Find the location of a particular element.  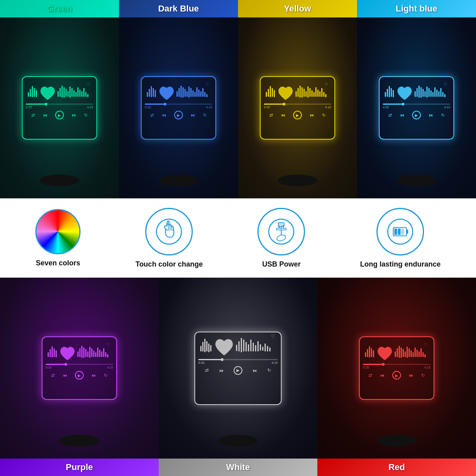

touch-circle is located at coordinates (169, 232).